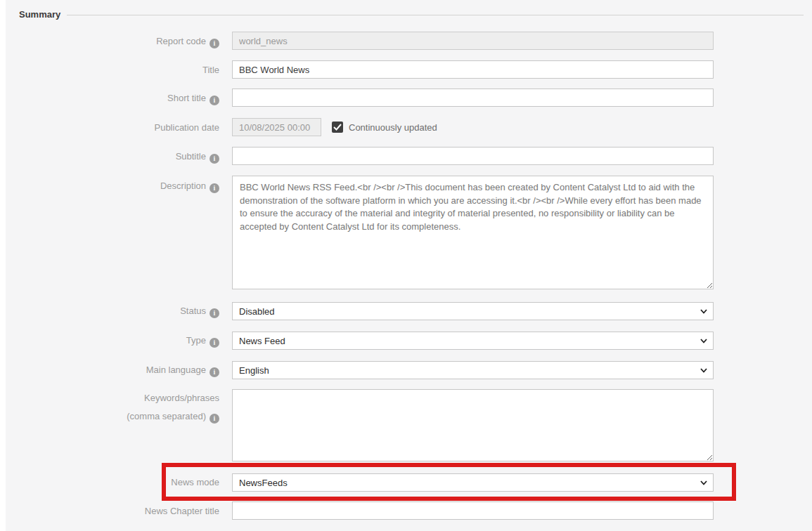 The height and width of the screenshot is (531, 812). What do you see at coordinates (120, 312) in the screenshot?
I see `status-label: Statusi` at bounding box center [120, 312].